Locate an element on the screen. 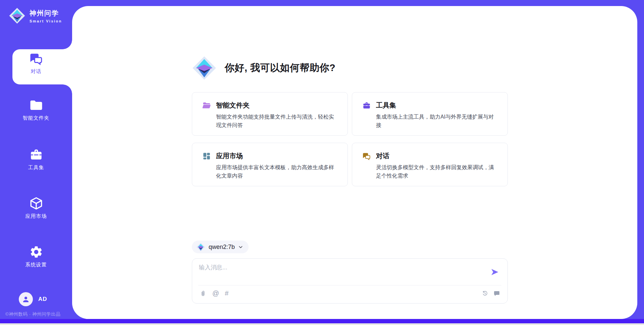  card-title: 工具集 is located at coordinates (386, 105).